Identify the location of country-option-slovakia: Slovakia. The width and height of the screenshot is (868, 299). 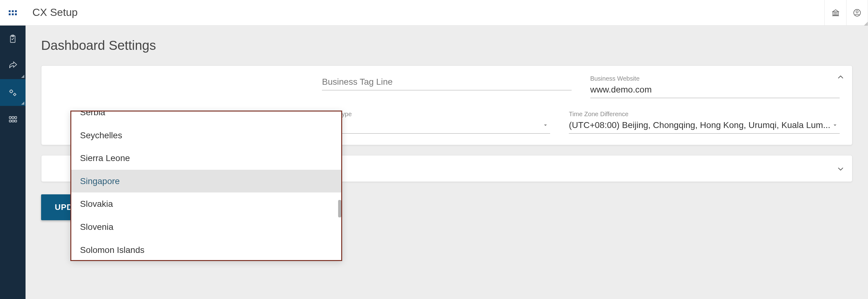
(206, 204).